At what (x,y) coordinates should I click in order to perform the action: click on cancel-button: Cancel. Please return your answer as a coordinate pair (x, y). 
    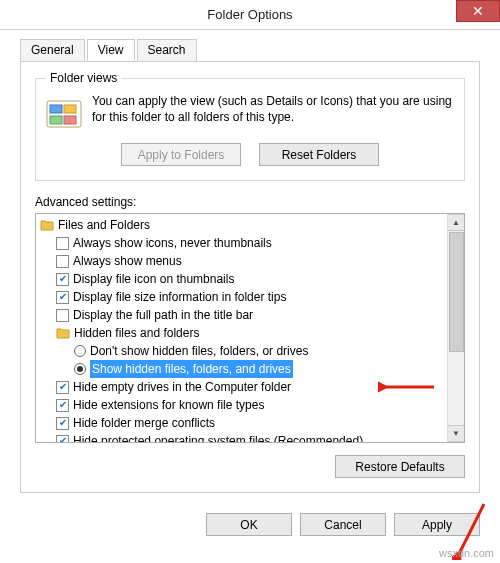
    Looking at the image, I should click on (343, 524).